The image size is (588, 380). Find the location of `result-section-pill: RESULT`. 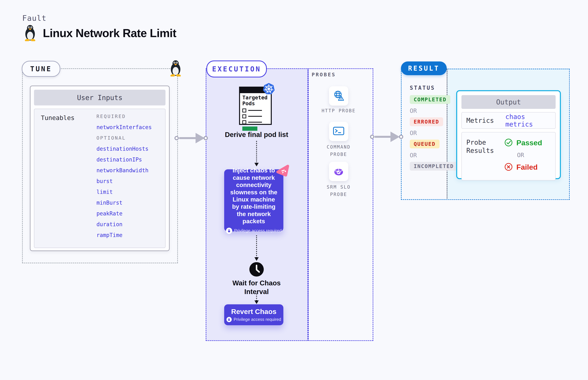

result-section-pill: RESULT is located at coordinates (424, 68).